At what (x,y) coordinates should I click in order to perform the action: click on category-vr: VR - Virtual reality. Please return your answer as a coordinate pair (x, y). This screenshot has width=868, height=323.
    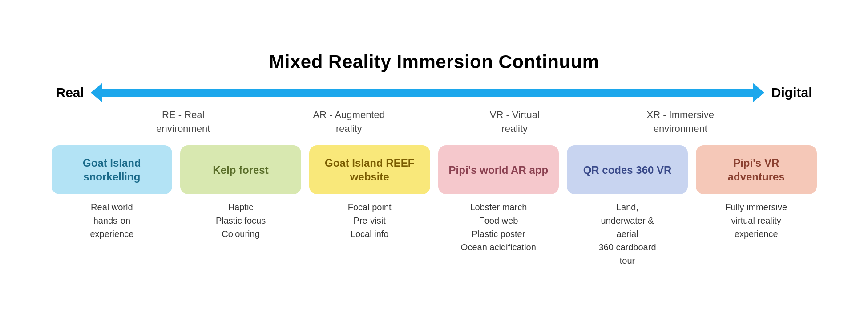
    Looking at the image, I should click on (515, 122).